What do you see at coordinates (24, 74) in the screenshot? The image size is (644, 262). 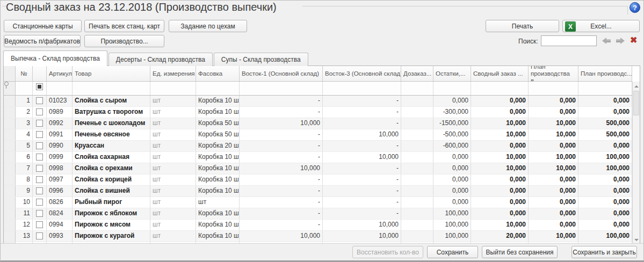 I see `col-header-num: №` at bounding box center [24, 74].